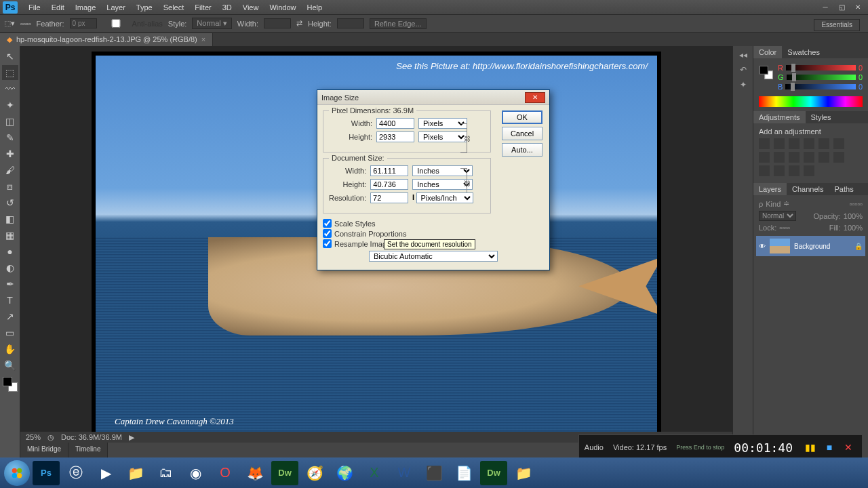 Image resolution: width=868 pixels, height=488 pixels. Describe the element at coordinates (10, 365) in the screenshot. I see `zoom-tool-icon: 🔍` at that location.